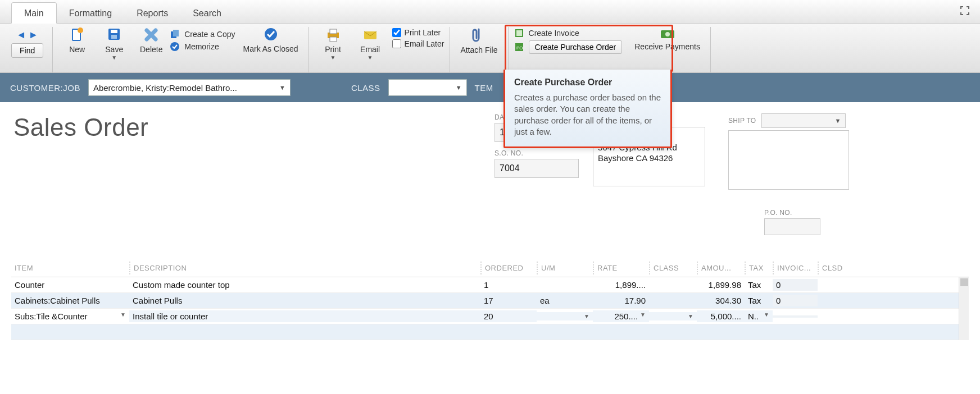 The height and width of the screenshot is (394, 980). I want to click on new-button: New, so click(77, 40).